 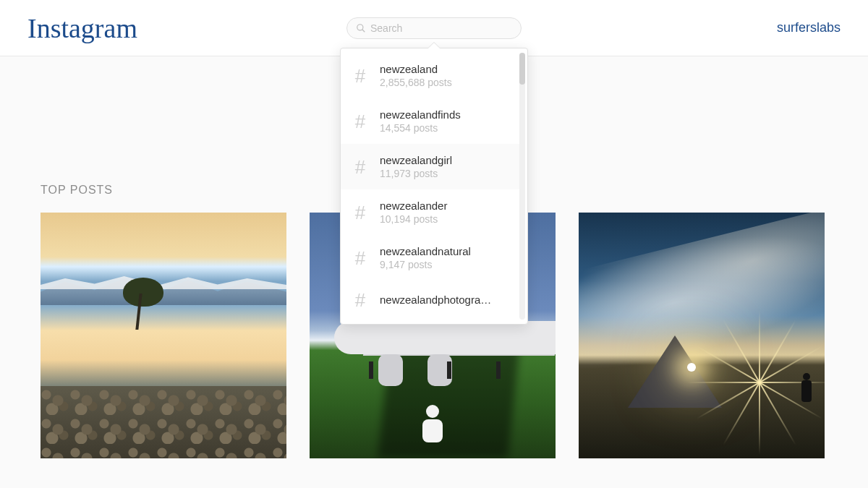 I want to click on dropdown-item: # newzealandnatural 9,147 posts, so click(x=430, y=257).